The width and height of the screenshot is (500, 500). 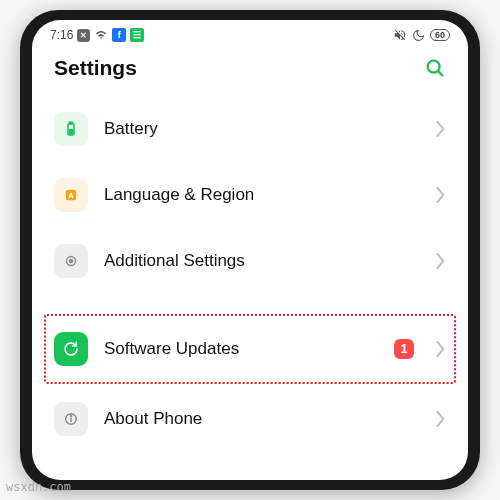 What do you see at coordinates (96, 68) in the screenshot?
I see `page-title: Settings` at bounding box center [96, 68].